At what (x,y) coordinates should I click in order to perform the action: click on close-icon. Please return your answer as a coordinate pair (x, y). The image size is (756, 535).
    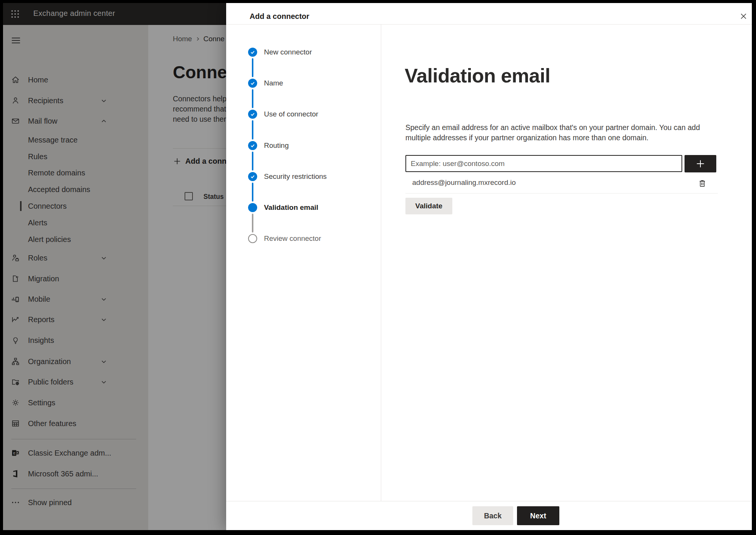
    Looking at the image, I should click on (744, 16).